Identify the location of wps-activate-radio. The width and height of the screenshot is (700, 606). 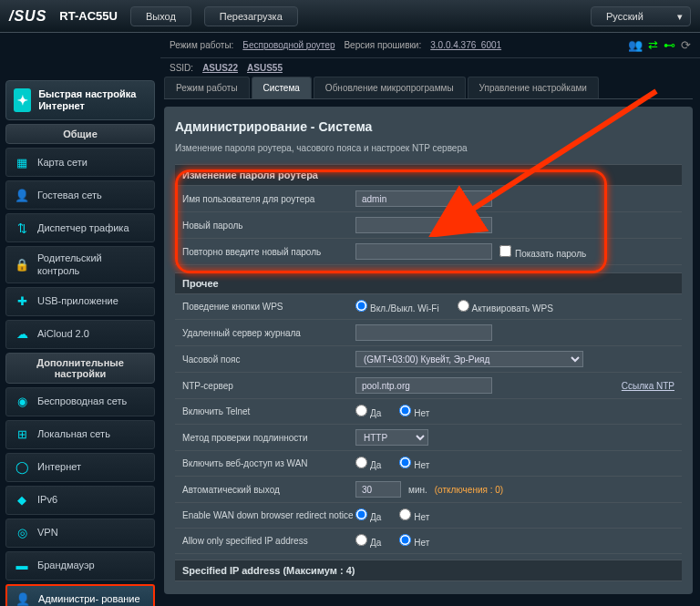
(463, 306).